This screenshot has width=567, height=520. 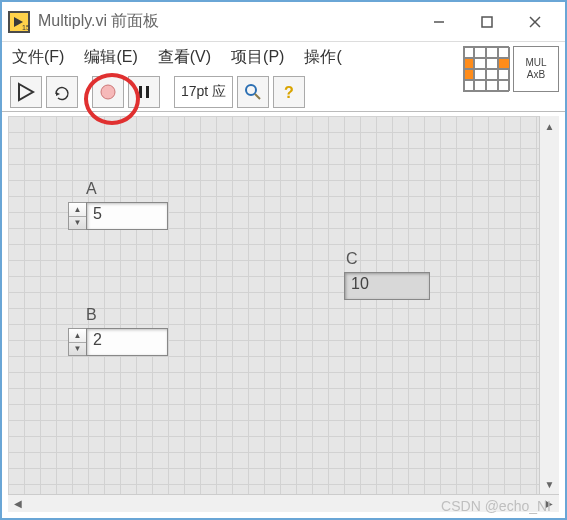 I want to click on vscroll-track, so click(x=550, y=305).